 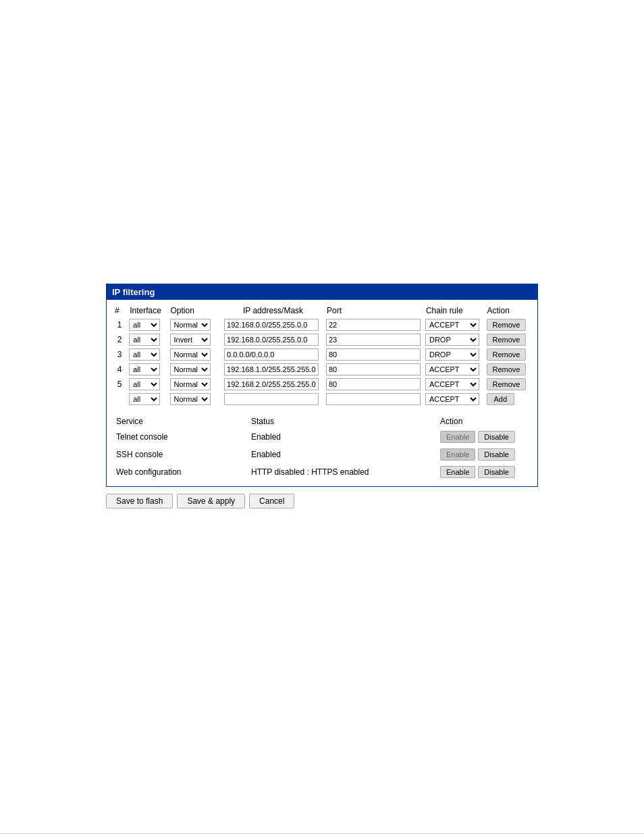 What do you see at coordinates (273, 399) in the screenshot?
I see `new-row-ip` at bounding box center [273, 399].